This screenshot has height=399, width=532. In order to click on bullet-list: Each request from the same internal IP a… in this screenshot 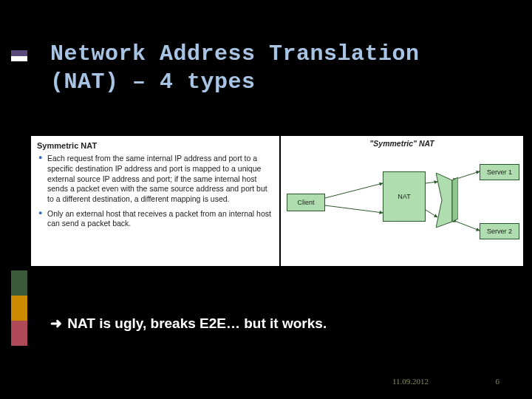, I will do `click(156, 191)`.